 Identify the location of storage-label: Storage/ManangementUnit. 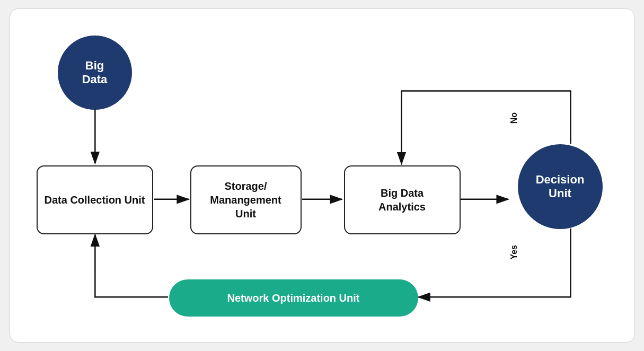
(245, 200).